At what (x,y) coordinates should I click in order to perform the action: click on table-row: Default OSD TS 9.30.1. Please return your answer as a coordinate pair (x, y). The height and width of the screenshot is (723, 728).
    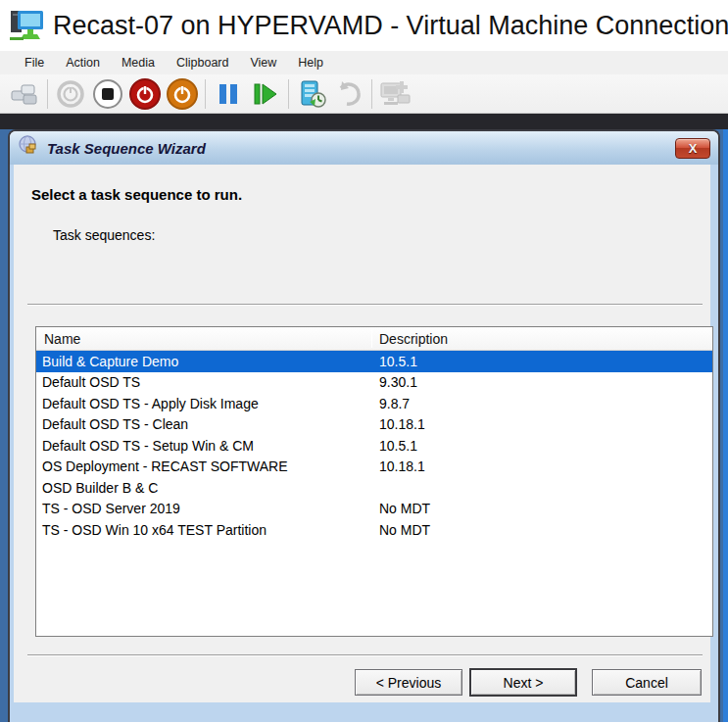
    Looking at the image, I should click on (374, 383).